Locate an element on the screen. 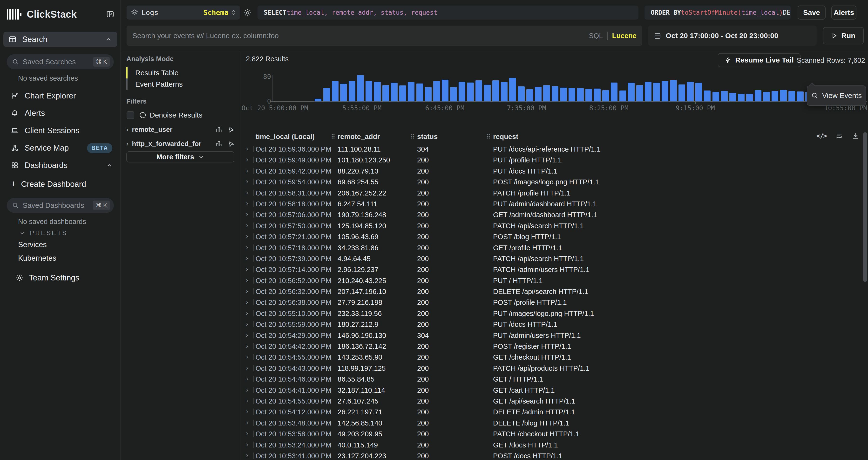 This screenshot has height=460, width=868. code-view-icon: </> is located at coordinates (822, 136).